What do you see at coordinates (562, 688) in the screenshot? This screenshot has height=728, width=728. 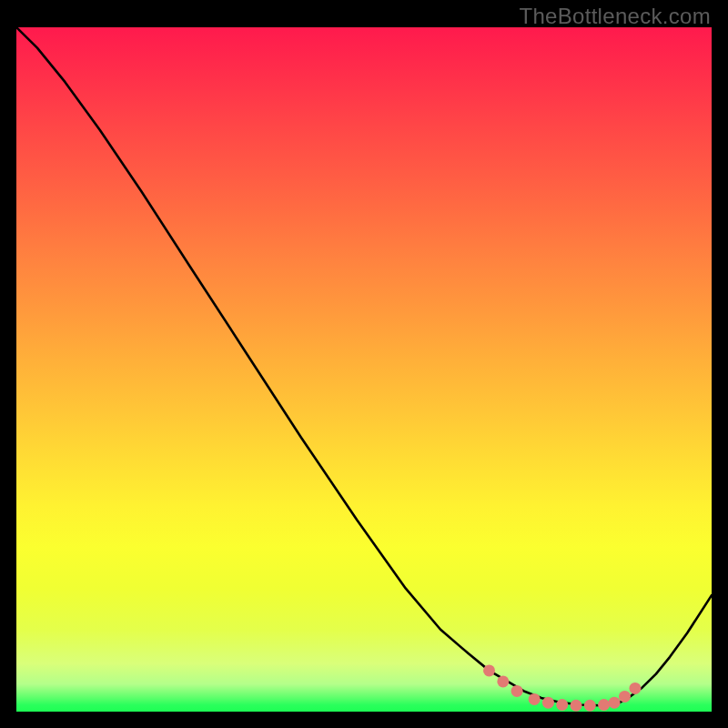 I see `marker-group` at bounding box center [562, 688].